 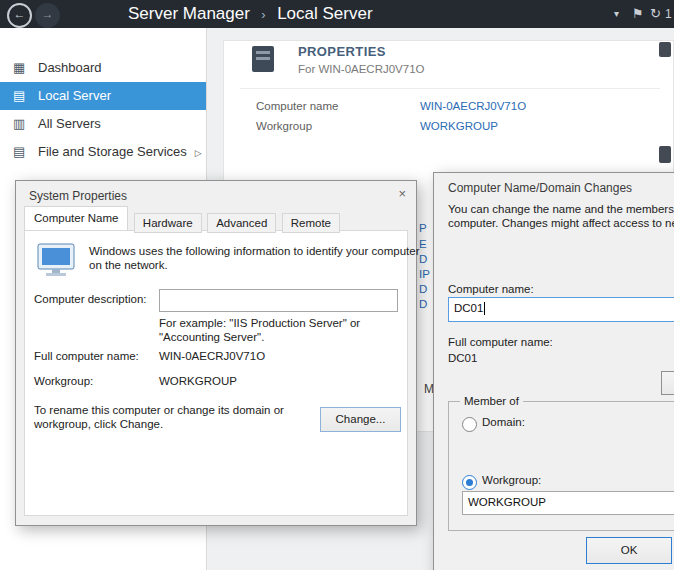 I want to click on rename-hint-text: workgroup, click Change., so click(x=98, y=424).